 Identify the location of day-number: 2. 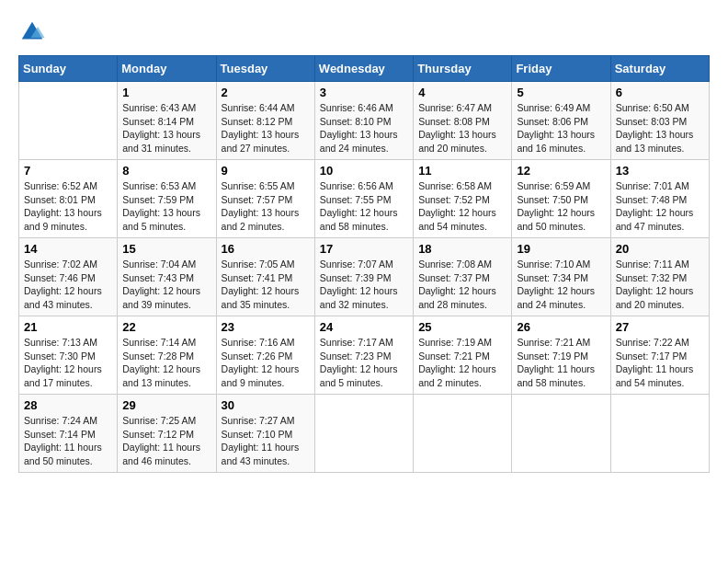
(266, 92).